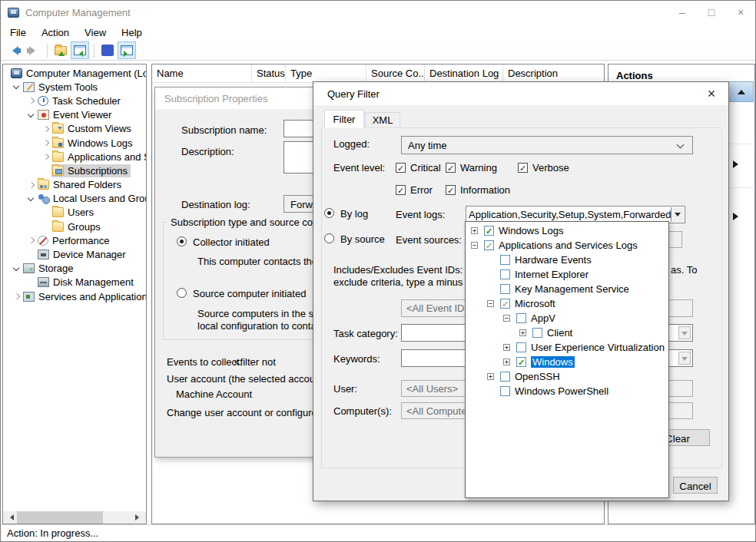  I want to click on dropdown-arrow-icon, so click(678, 215).